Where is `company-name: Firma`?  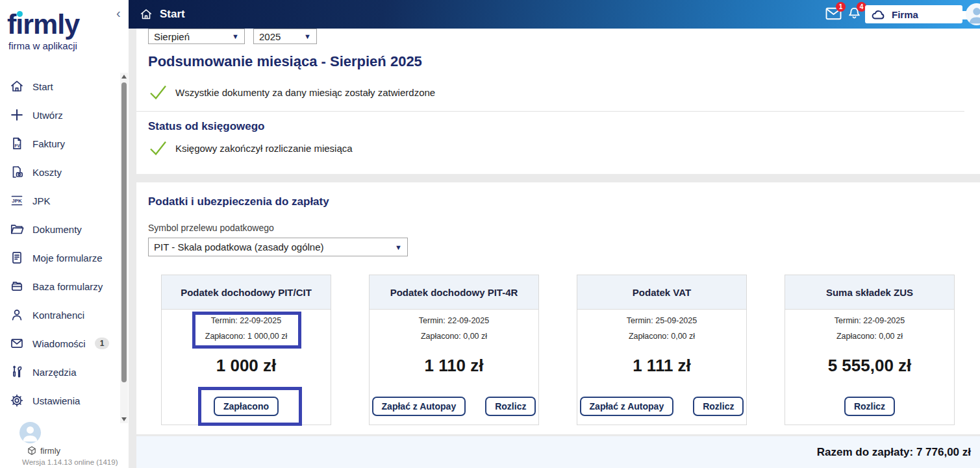 company-name: Firma is located at coordinates (905, 14).